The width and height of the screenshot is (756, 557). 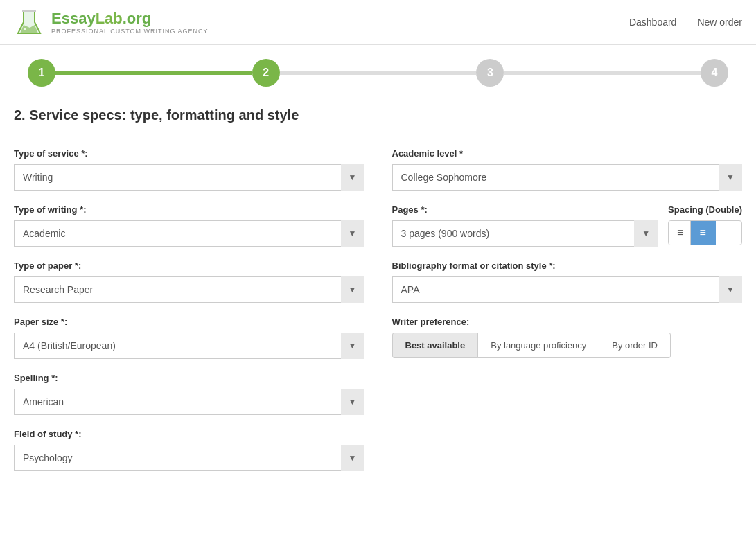 What do you see at coordinates (189, 209) in the screenshot?
I see `type-of-writing-label: Type of writing *:` at bounding box center [189, 209].